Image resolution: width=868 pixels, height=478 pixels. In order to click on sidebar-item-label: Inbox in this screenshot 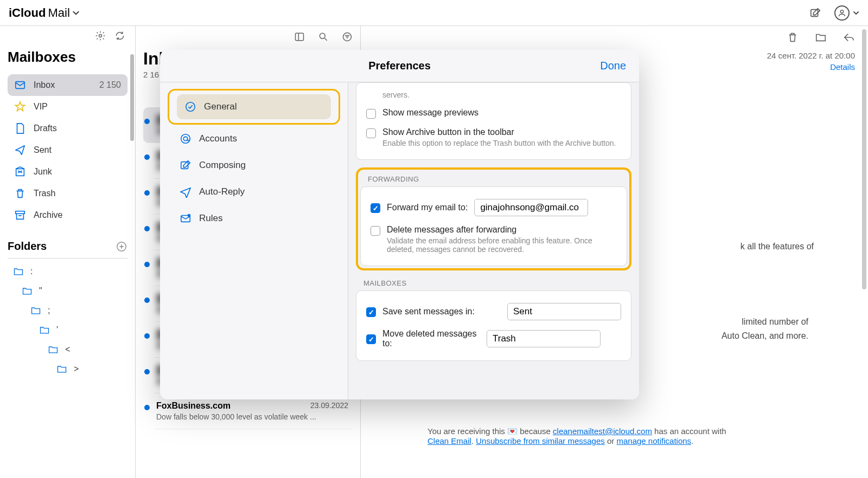, I will do `click(44, 85)`.